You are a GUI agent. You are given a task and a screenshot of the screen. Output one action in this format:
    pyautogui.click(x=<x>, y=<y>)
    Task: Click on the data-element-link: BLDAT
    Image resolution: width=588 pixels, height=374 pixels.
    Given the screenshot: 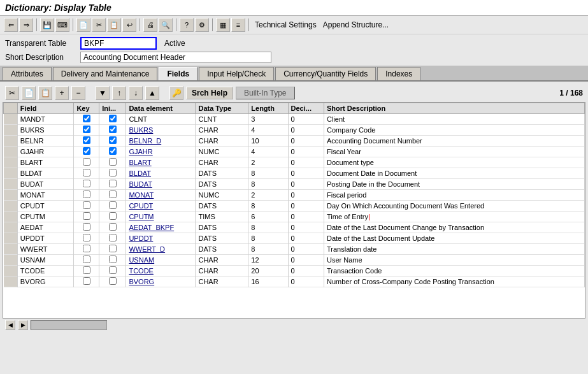 What is the action you would take?
    pyautogui.click(x=140, y=173)
    